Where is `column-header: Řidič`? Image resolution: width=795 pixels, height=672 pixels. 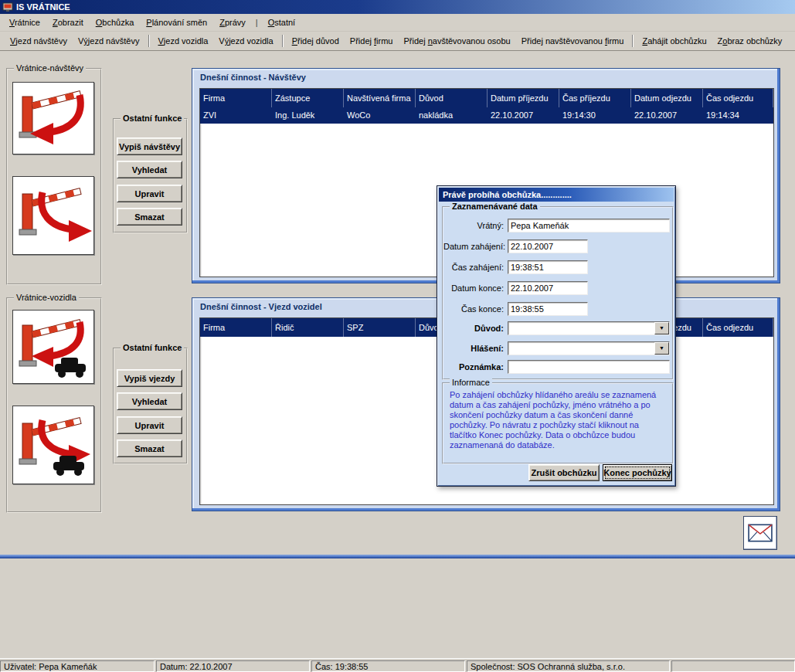 column-header: Řidič is located at coordinates (307, 328).